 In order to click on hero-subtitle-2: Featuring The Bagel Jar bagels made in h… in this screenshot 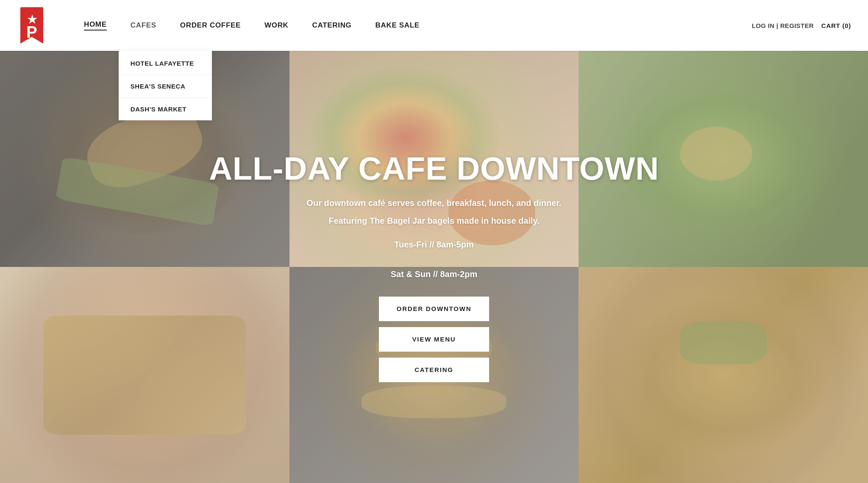, I will do `click(434, 221)`.